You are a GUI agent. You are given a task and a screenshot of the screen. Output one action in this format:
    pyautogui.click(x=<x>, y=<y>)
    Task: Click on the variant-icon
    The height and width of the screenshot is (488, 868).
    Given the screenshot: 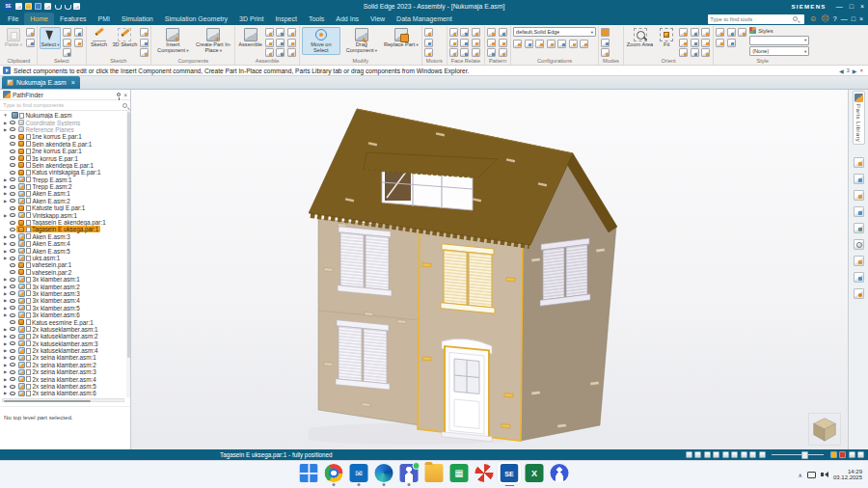 What is the action you would take?
    pyautogui.click(x=584, y=44)
    